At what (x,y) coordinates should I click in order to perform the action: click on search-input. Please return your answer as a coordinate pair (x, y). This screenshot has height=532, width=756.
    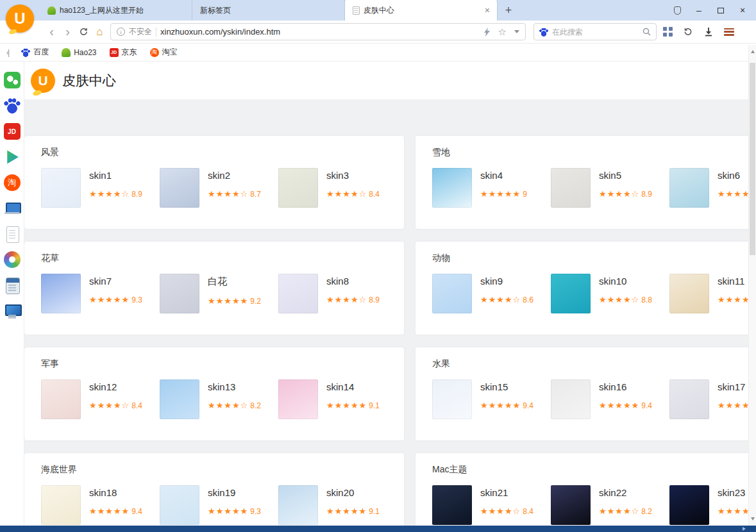
    Looking at the image, I should click on (595, 32).